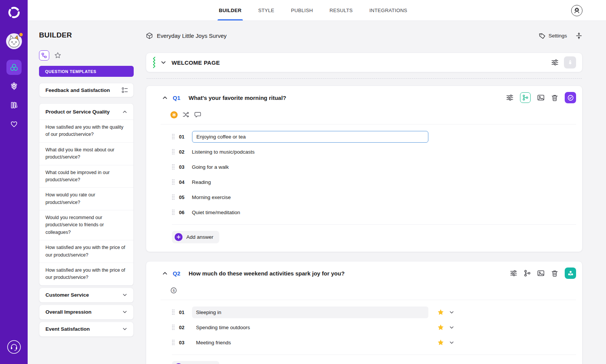 The width and height of the screenshot is (606, 364). What do you see at coordinates (555, 62) in the screenshot?
I see `welcome-settings-sliders-button` at bounding box center [555, 62].